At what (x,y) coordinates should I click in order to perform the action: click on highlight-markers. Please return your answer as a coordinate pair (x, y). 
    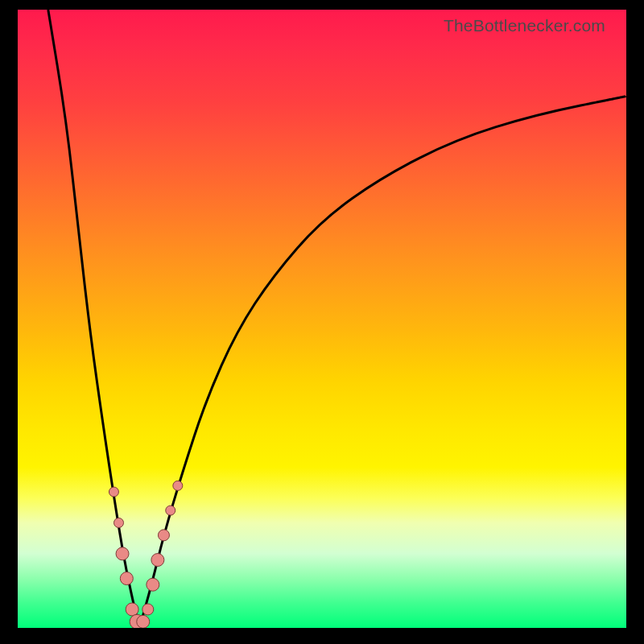
    Looking at the image, I should click on (145, 554).